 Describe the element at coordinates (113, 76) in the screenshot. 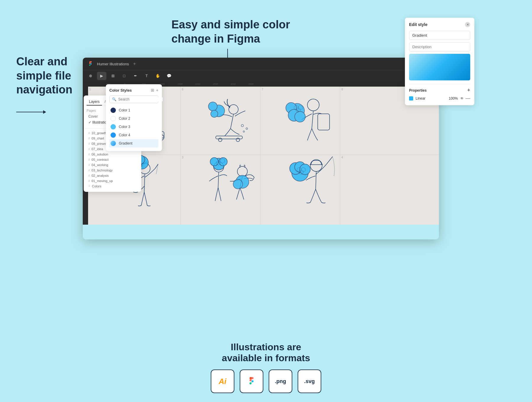

I see `toolbar-frame-group: ⊞` at that location.